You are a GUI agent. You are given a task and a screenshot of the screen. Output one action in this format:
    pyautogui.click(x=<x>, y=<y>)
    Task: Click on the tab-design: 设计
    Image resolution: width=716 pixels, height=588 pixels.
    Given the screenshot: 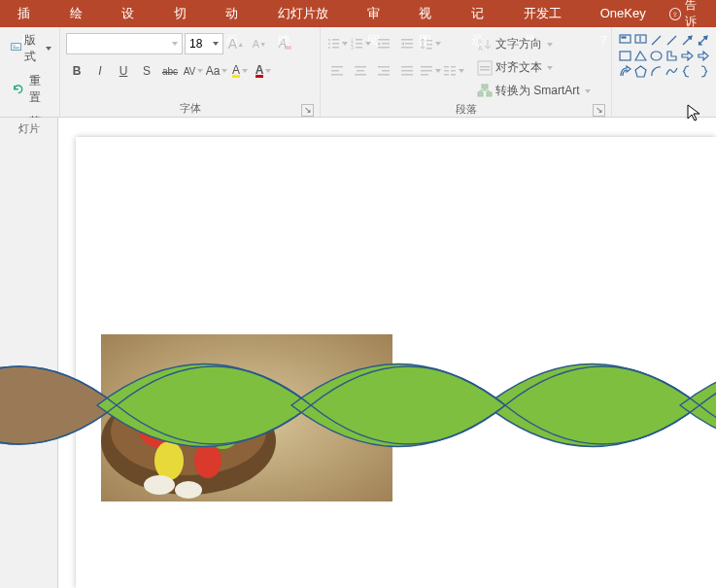 What is the action you would take?
    pyautogui.click(x=134, y=14)
    